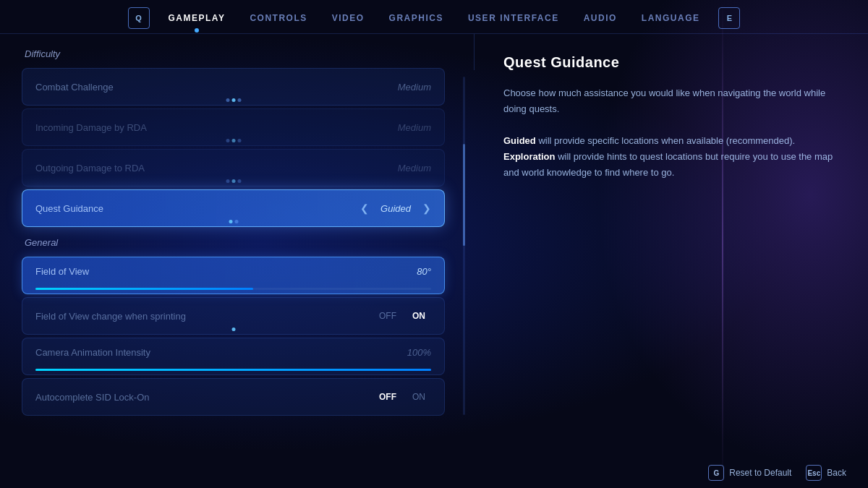 Image resolution: width=868 pixels, height=488 pixels. What do you see at coordinates (671, 18) in the screenshot?
I see `nav-item-language: LANGUAGE` at bounding box center [671, 18].